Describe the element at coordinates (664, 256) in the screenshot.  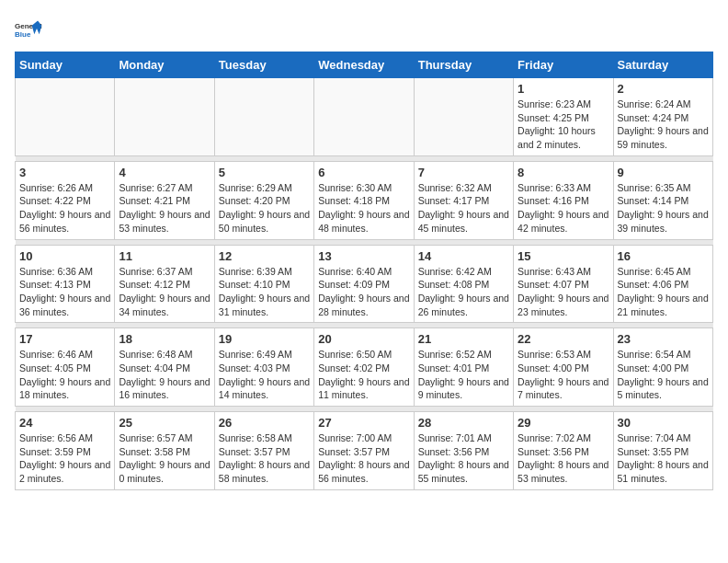
I see `day-number: 16` at that location.